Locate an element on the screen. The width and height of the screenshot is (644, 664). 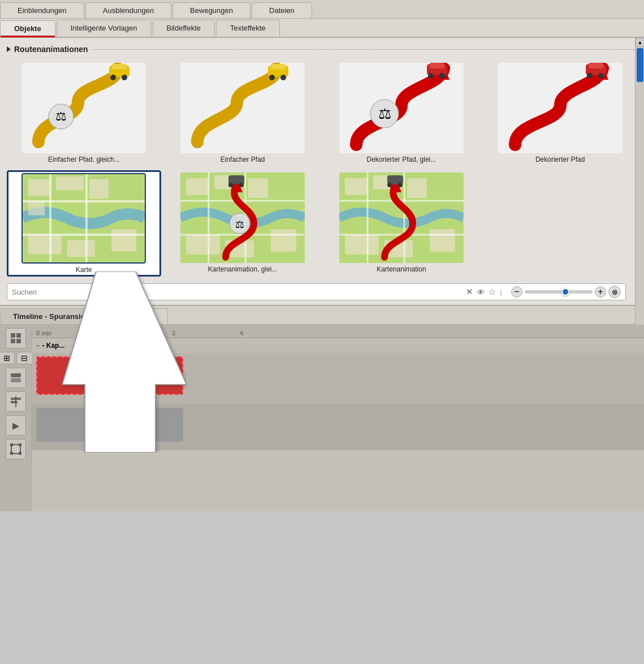
zoom-slider is located at coordinates (559, 292).